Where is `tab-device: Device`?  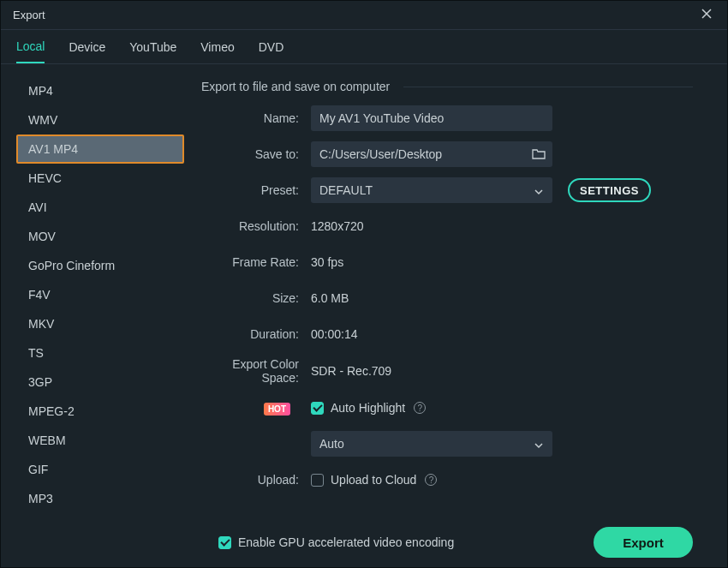
tab-device: Device is located at coordinates (87, 47).